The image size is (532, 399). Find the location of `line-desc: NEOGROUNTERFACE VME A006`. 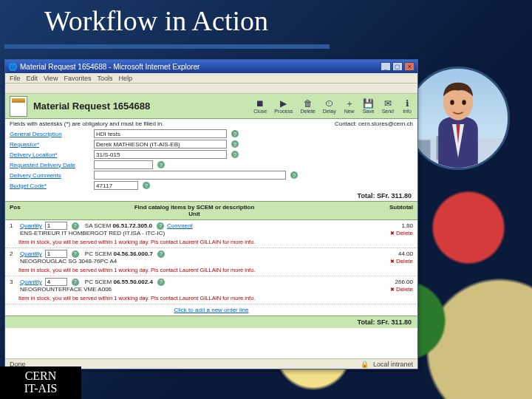

line-desc: NEOGROUNTERFACE VME A006 is located at coordinates (61, 290).